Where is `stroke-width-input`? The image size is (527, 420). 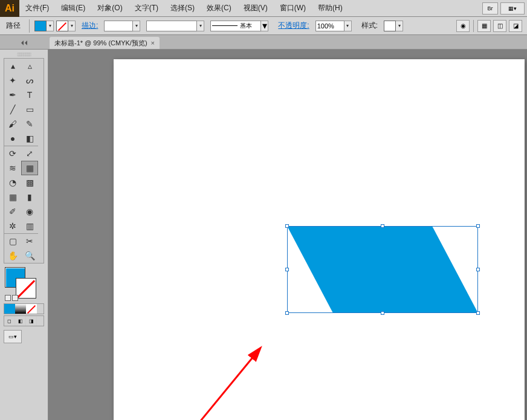 stroke-width-input is located at coordinates (122, 26).